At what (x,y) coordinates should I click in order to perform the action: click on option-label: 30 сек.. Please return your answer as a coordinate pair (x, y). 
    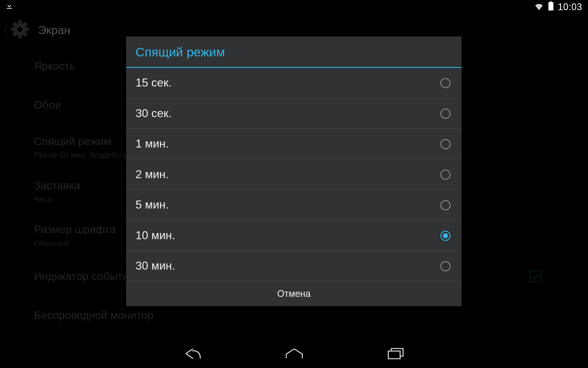
    Looking at the image, I should click on (288, 113).